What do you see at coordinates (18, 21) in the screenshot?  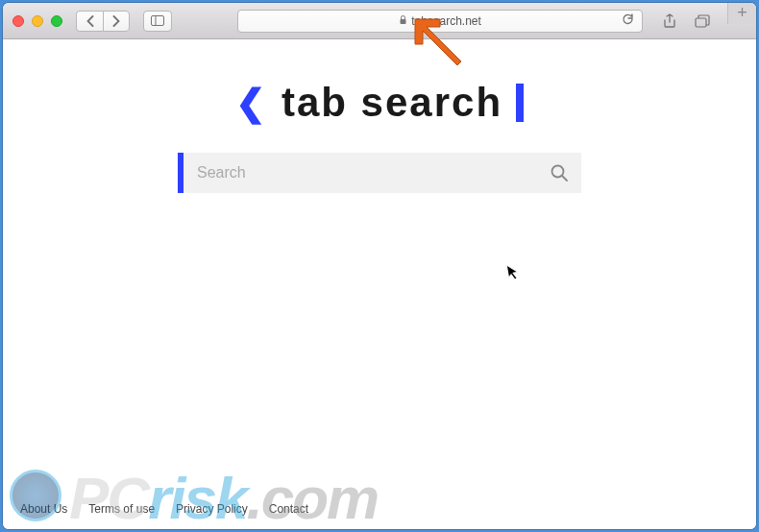 I see `window-close-button` at bounding box center [18, 21].